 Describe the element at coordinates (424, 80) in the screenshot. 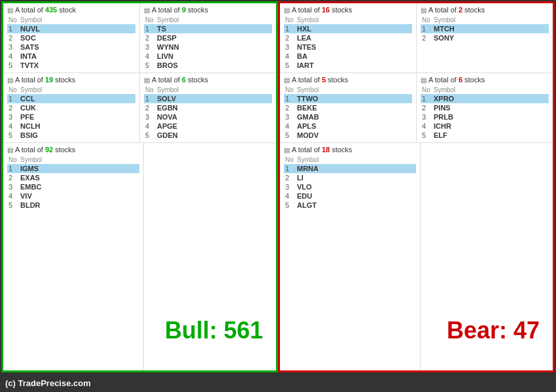

I see `list-icon-9: ▤` at that location.